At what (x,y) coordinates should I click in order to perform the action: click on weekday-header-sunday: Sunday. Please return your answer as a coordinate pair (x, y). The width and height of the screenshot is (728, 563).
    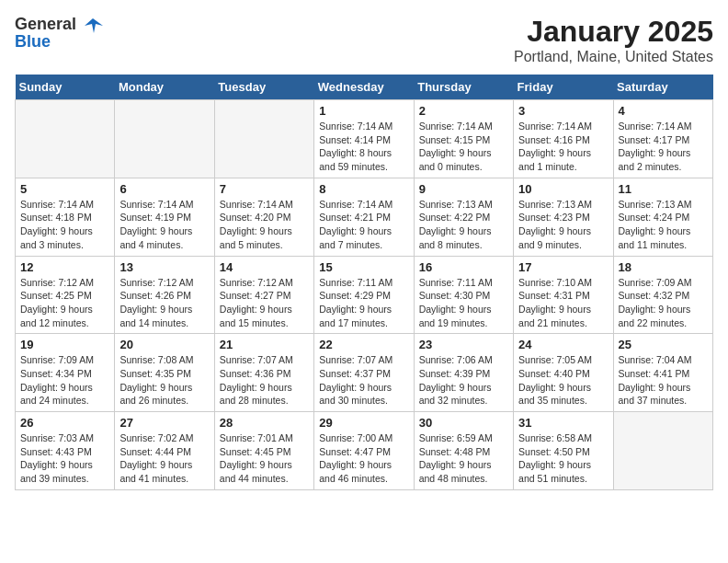
    Looking at the image, I should click on (65, 87).